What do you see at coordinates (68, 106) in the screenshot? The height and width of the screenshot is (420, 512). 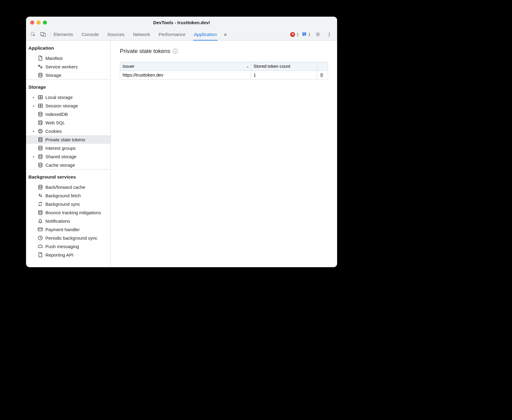 I see `sidebar-item-session-storage: ▸Session storage` at bounding box center [68, 106].